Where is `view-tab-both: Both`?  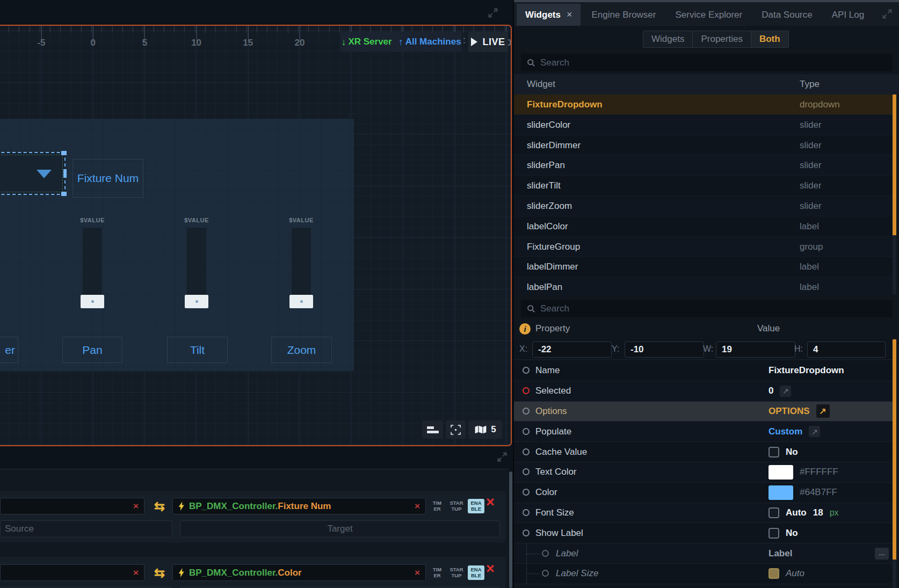
view-tab-both: Both is located at coordinates (770, 39).